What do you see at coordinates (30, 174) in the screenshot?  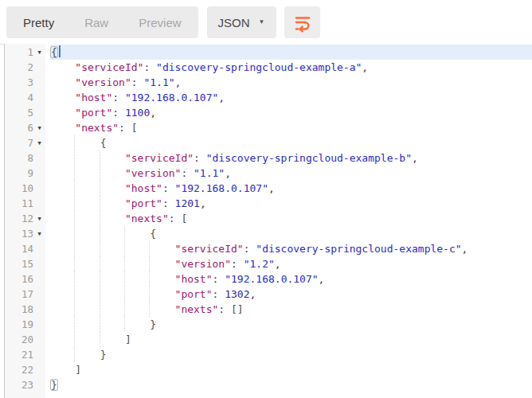 I see `line-number: 9` at bounding box center [30, 174].